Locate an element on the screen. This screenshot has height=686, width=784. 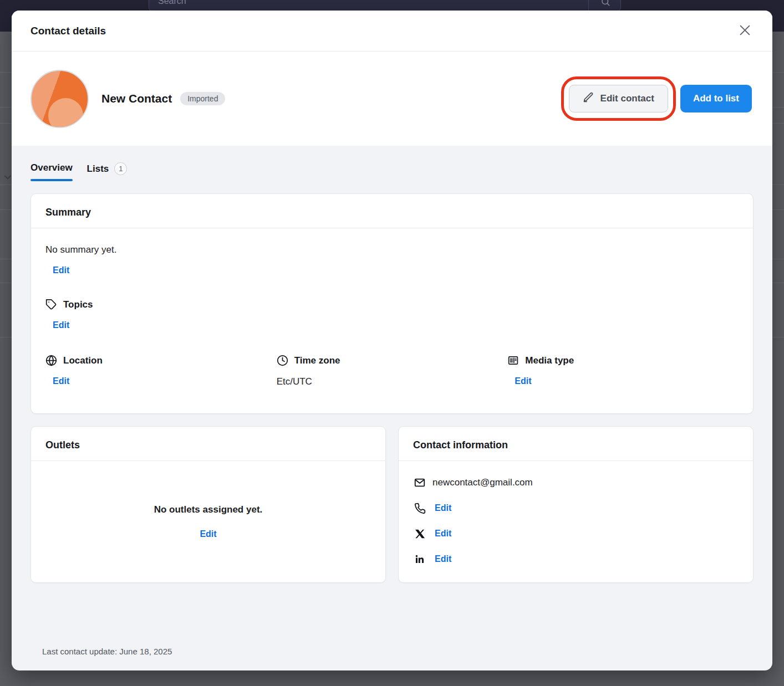
media-type-label: Media type is located at coordinates (549, 361).